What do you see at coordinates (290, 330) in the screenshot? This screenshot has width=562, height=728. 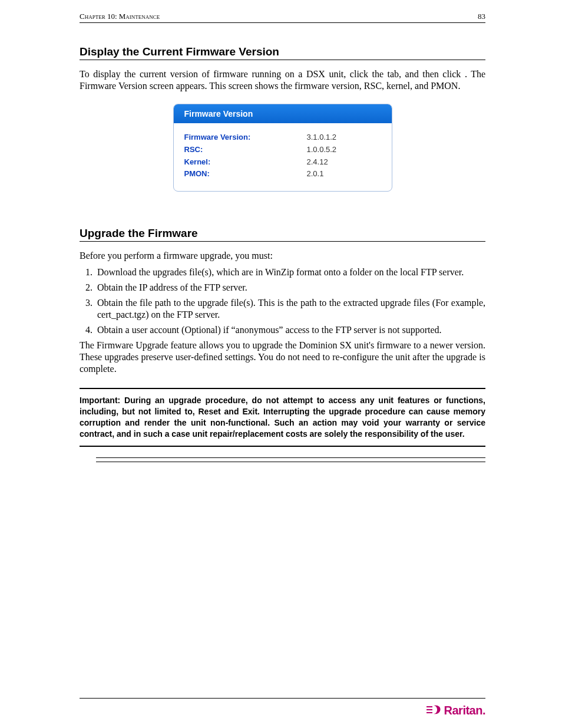 I see `list-item: Obtain a user account (Optional) if “ano…` at bounding box center [290, 330].